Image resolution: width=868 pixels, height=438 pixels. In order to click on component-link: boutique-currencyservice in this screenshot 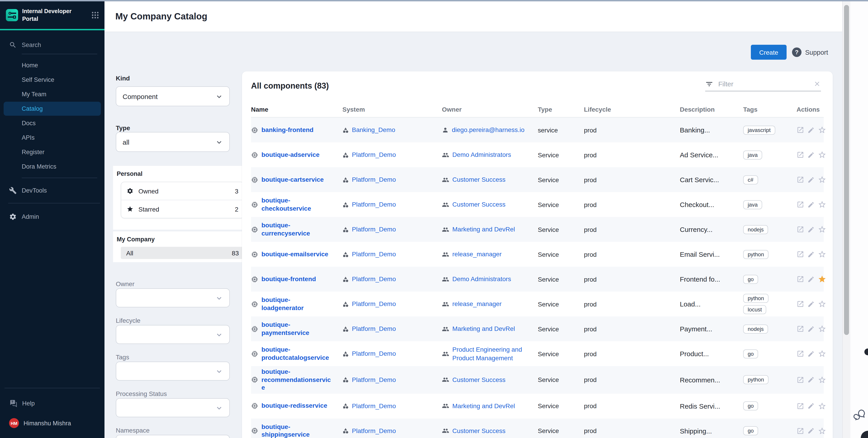, I will do `click(297, 230)`.